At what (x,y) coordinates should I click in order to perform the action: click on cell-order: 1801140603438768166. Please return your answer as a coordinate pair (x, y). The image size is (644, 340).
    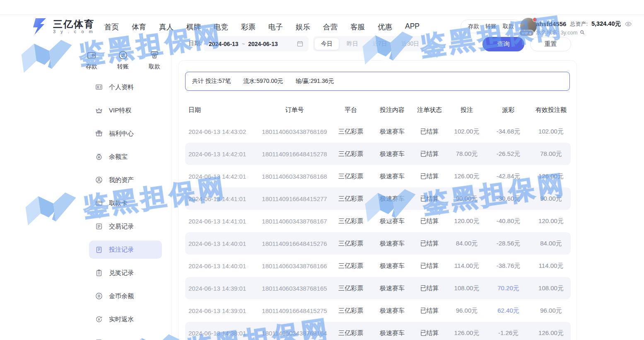
    Looking at the image, I should click on (294, 266).